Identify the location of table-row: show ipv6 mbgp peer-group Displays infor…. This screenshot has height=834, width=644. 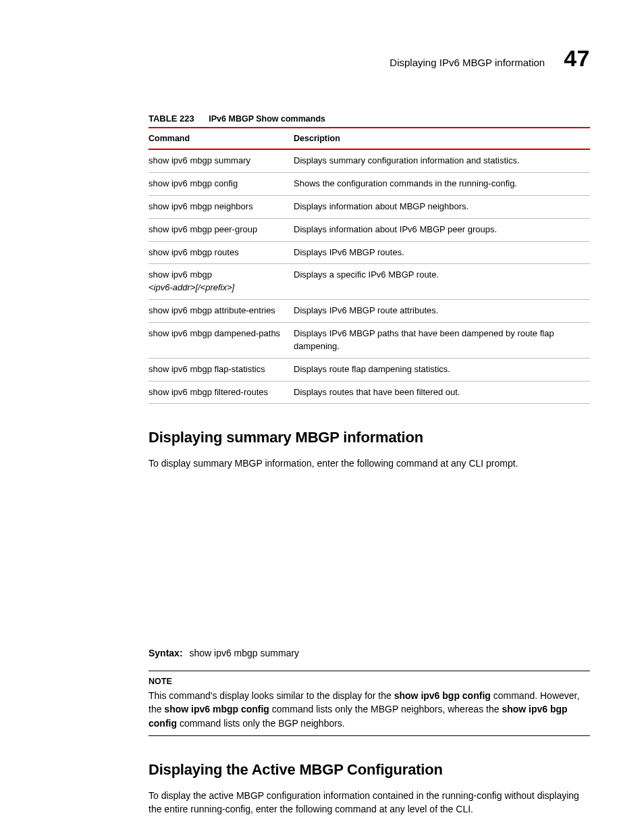
(369, 230).